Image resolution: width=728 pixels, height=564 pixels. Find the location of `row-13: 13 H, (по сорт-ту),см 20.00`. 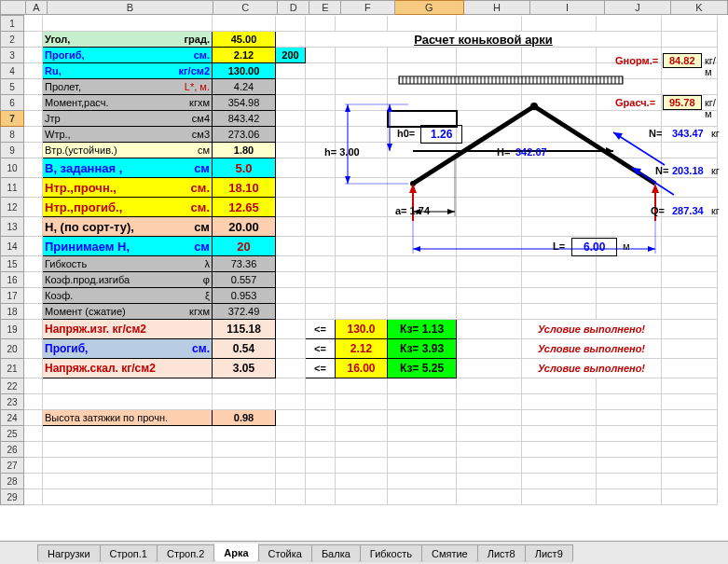

row-13: 13 H, (по сорт-ту),см 20.00 is located at coordinates (360, 227).